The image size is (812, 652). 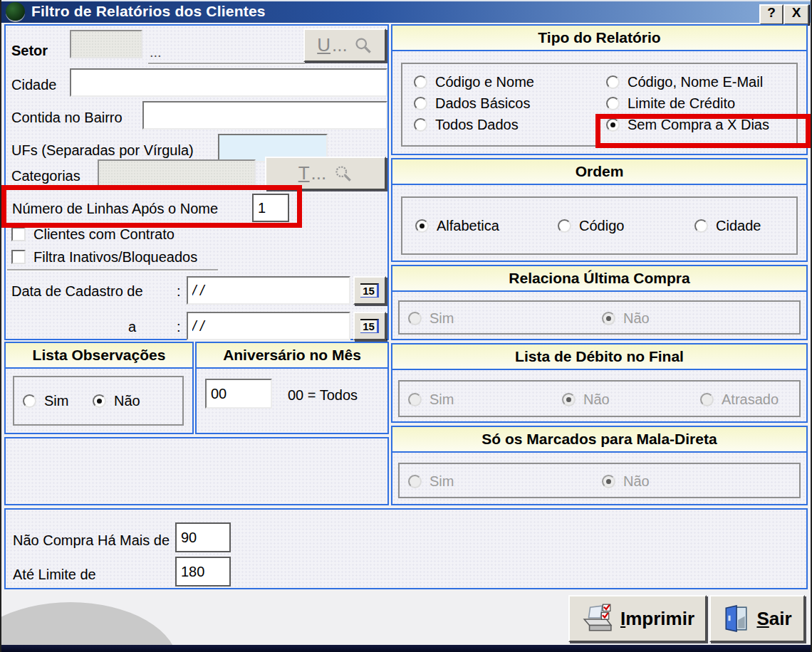 I want to click on categorias-lookup-button: T..., so click(x=326, y=174).